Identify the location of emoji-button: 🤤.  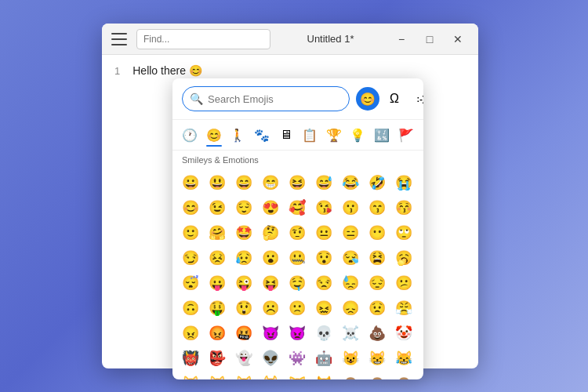
(297, 283).